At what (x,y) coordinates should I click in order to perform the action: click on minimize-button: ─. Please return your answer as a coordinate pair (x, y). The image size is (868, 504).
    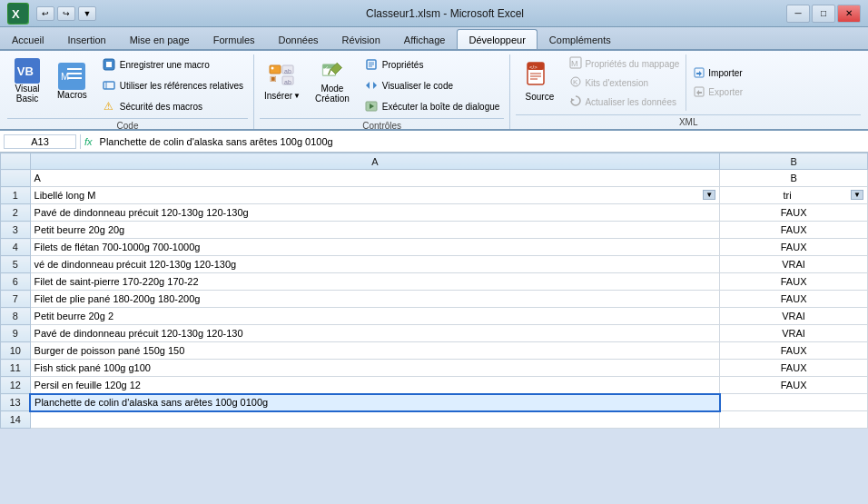
    Looking at the image, I should click on (798, 14).